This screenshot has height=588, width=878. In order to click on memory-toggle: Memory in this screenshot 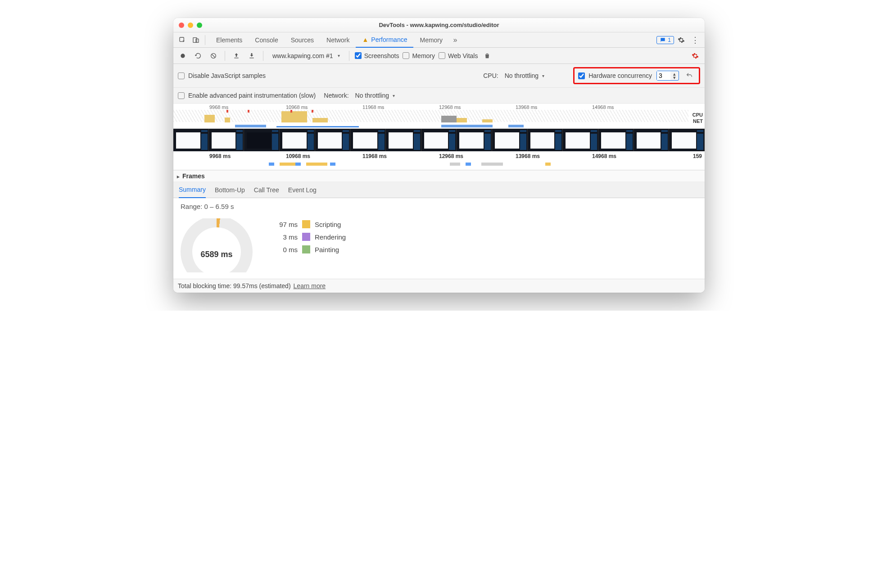, I will do `click(419, 56)`.